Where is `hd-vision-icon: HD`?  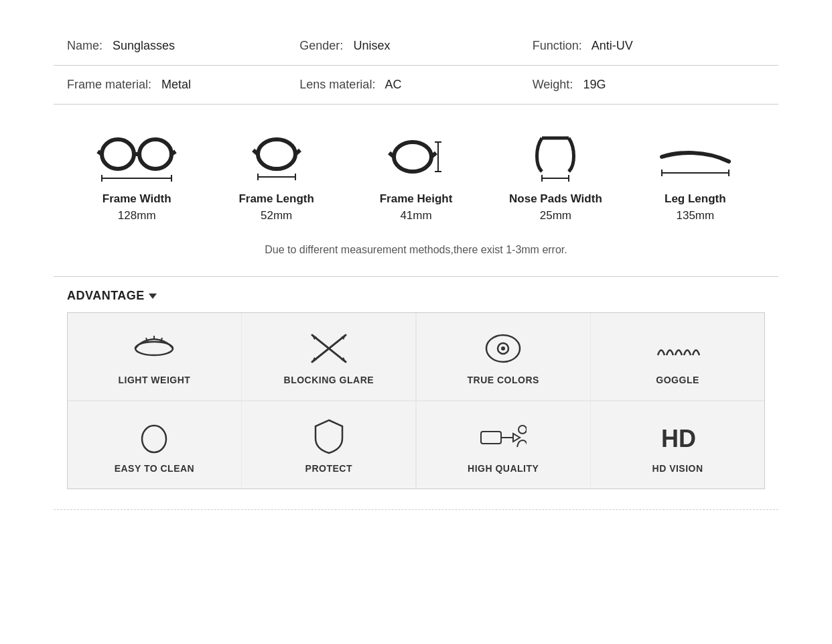 hd-vision-icon: HD is located at coordinates (678, 437).